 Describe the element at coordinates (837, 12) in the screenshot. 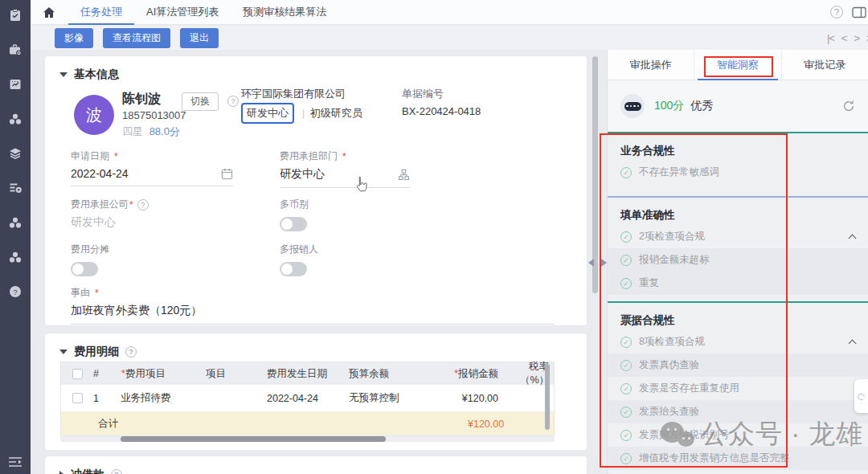

I see `help-icon: ?` at that location.